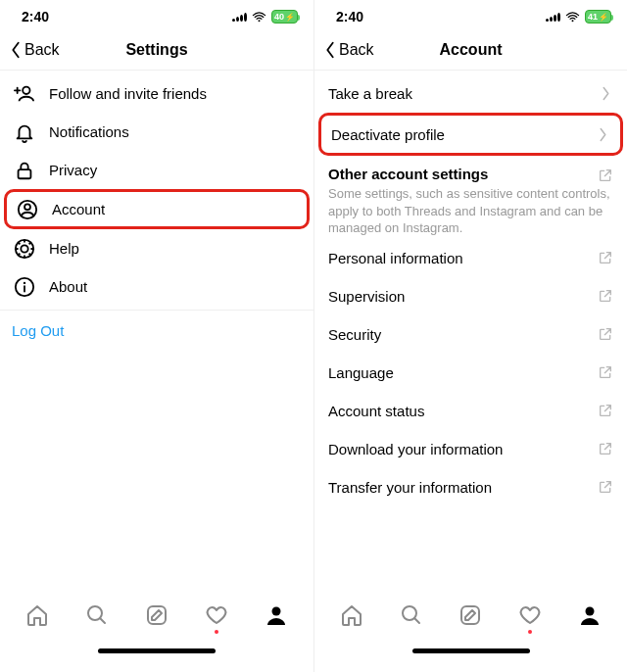 This screenshot has height=672, width=627. Describe the element at coordinates (593, 17) in the screenshot. I see `battery-label: 41` at that location.